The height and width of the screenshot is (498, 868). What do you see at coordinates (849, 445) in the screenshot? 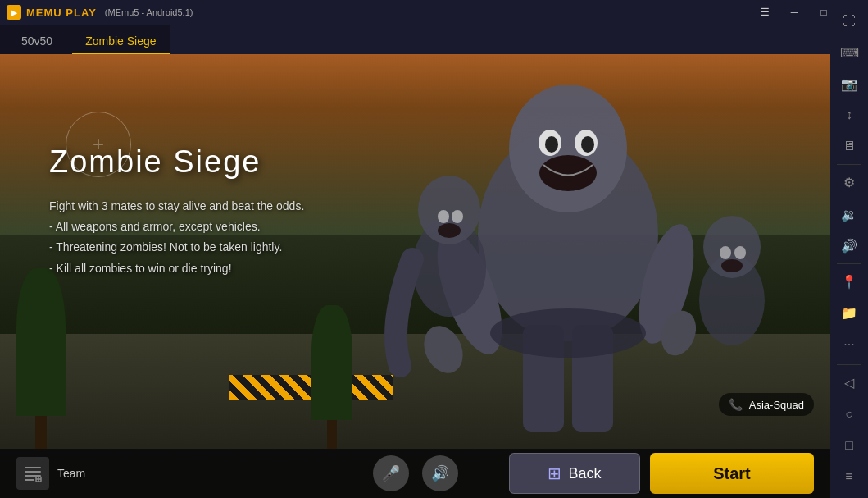
I see `recents-icon: □` at bounding box center [849, 445].